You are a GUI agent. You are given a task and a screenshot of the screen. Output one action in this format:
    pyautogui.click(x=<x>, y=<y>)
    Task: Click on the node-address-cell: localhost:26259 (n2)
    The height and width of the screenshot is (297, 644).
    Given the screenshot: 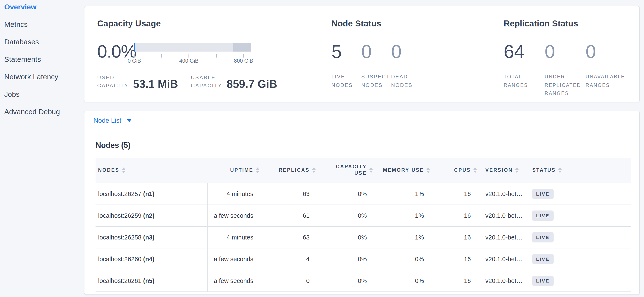 What is the action you would take?
    pyautogui.click(x=152, y=215)
    